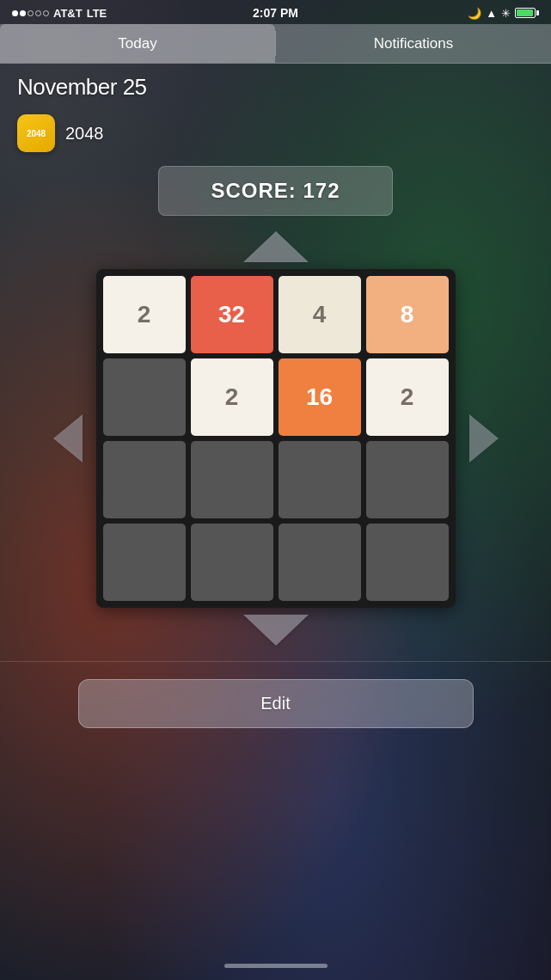  Describe the element at coordinates (275, 133) in the screenshot. I see `app-section: 2048 2048` at that location.